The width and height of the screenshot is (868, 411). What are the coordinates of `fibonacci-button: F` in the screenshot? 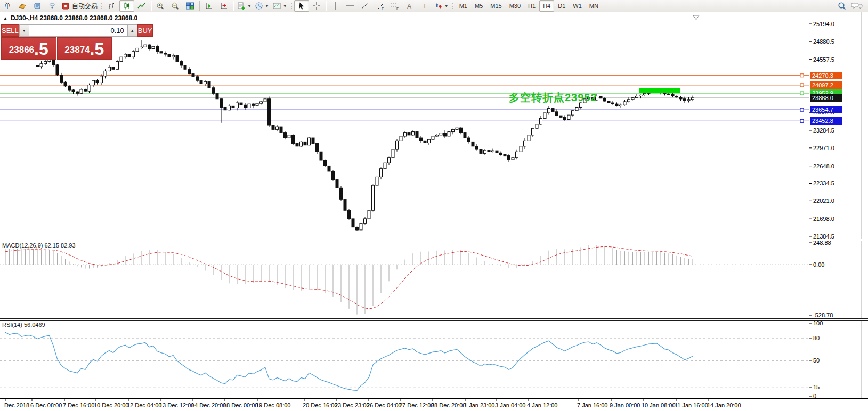 It's located at (395, 6).